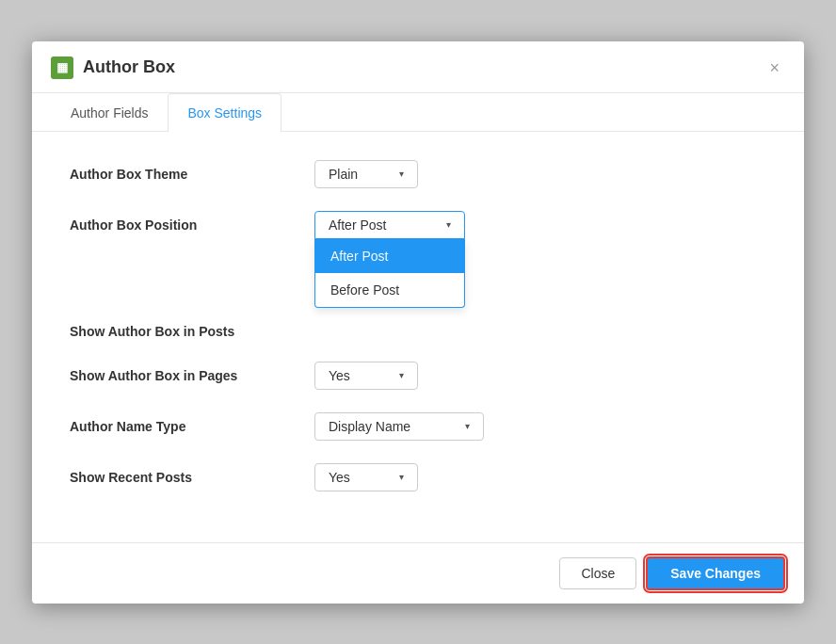 The height and width of the screenshot is (644, 836). I want to click on show-recent-posts-row: Show Recent Posts Yes ▾, so click(418, 477).